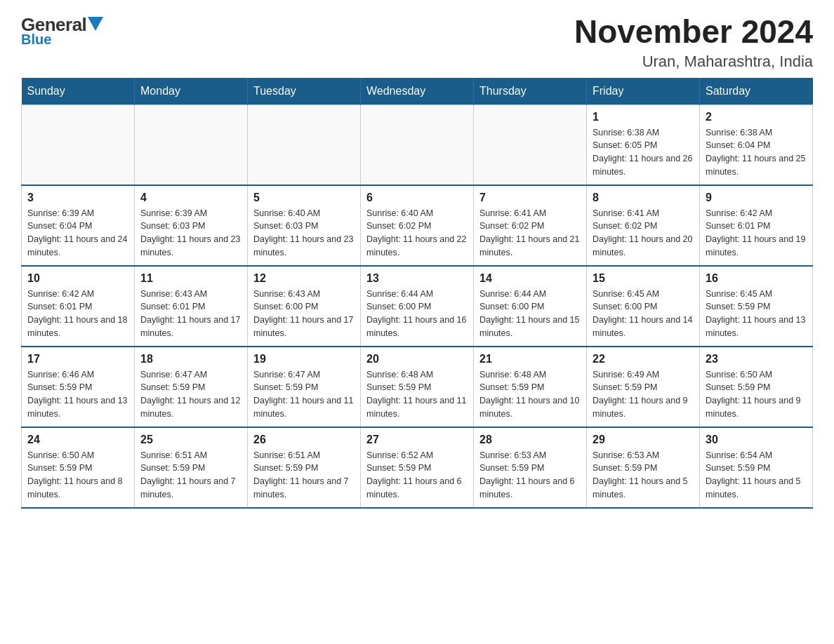 The height and width of the screenshot is (644, 834). I want to click on day-number: 8, so click(643, 198).